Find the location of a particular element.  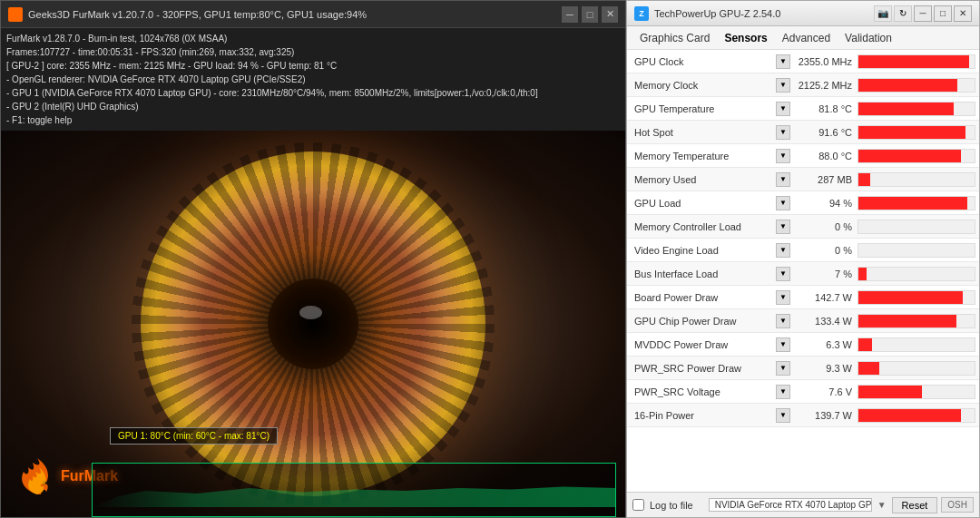

table-row: Video Engine Load▼0 % is located at coordinates (803, 250).